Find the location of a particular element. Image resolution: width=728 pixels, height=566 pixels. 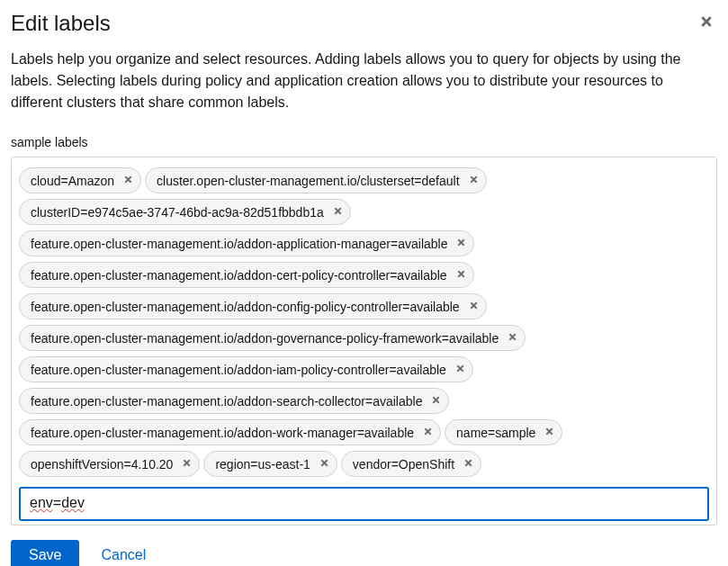

label-chip: cloud=Amazon is located at coordinates (80, 180).